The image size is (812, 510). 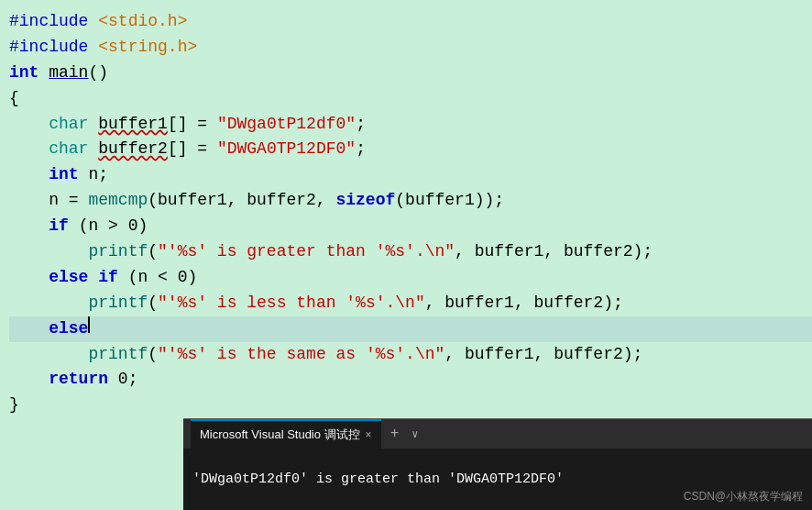 What do you see at coordinates (411, 252) in the screenshot?
I see `code-line-10: printf("'%s' is greater than '%s'.\n", b…` at bounding box center [411, 252].